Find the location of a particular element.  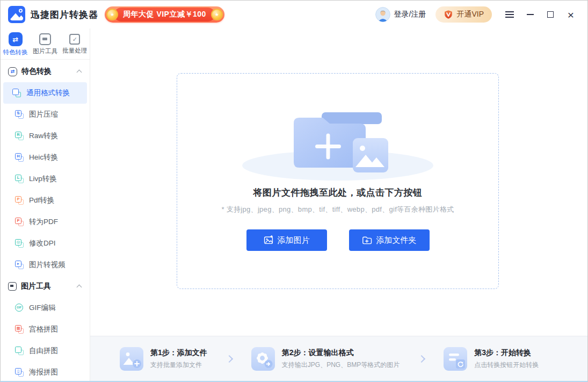

heic-convert-icon: H is located at coordinates (19, 157).